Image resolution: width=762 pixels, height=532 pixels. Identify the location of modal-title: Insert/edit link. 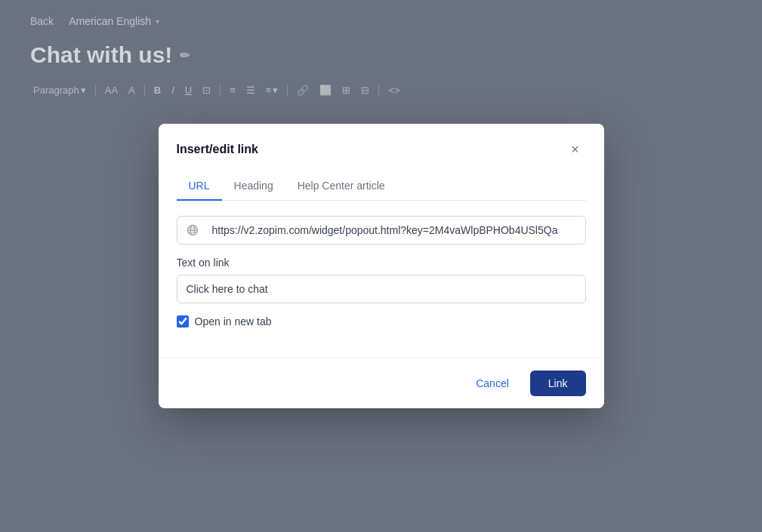
(217, 149).